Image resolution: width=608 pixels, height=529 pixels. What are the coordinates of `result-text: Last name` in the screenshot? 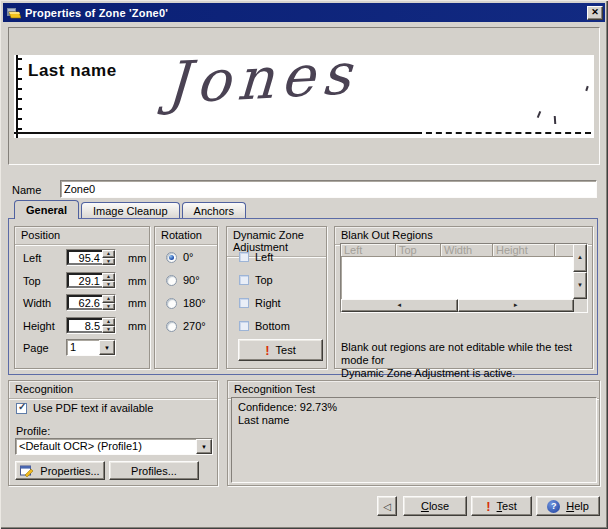 It's located at (414, 420).